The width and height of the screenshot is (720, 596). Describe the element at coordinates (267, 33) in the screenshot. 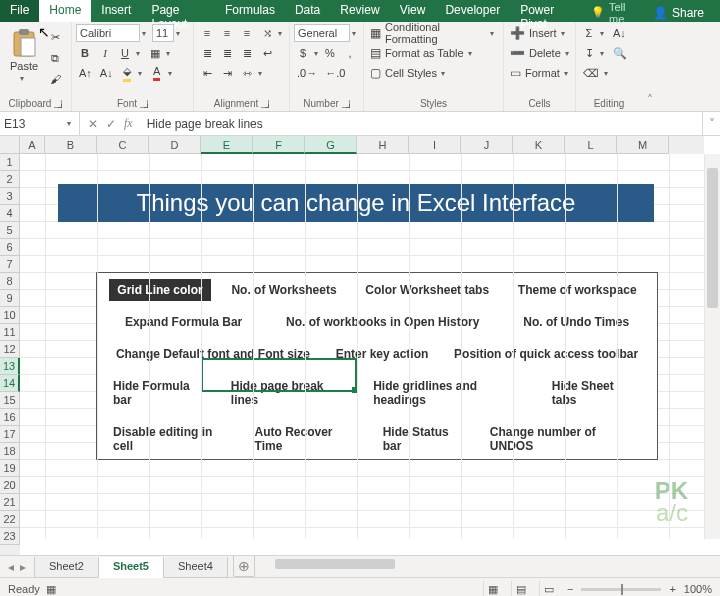

I see `orientation-button: ⤭` at that location.